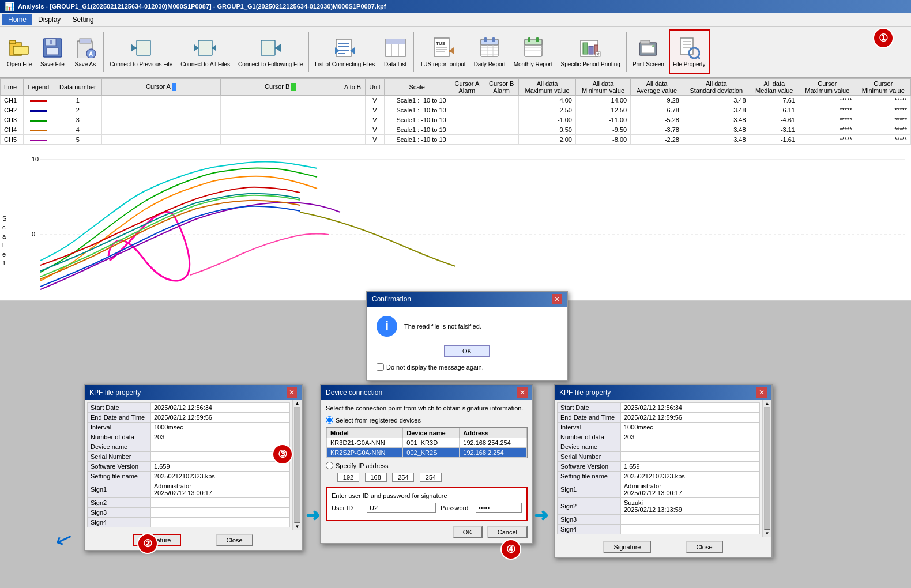 This screenshot has height=588, width=911. I want to click on kpf-left-sign4-label: Sign4, so click(119, 522).